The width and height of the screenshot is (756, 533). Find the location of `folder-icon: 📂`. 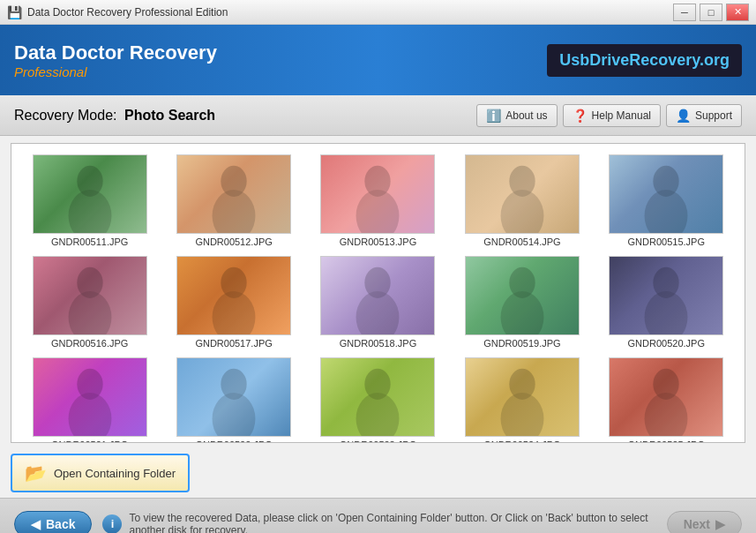

folder-icon: 📂 is located at coordinates (35, 473).